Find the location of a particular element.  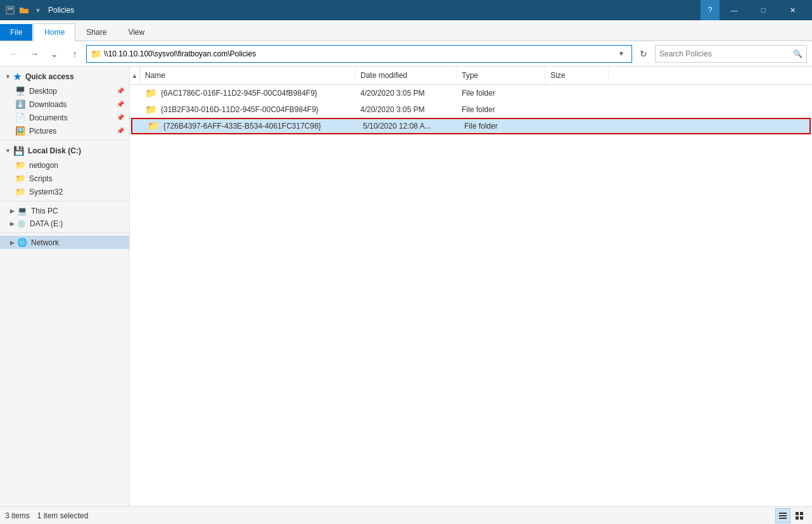

tab-home: Home is located at coordinates (54, 32).